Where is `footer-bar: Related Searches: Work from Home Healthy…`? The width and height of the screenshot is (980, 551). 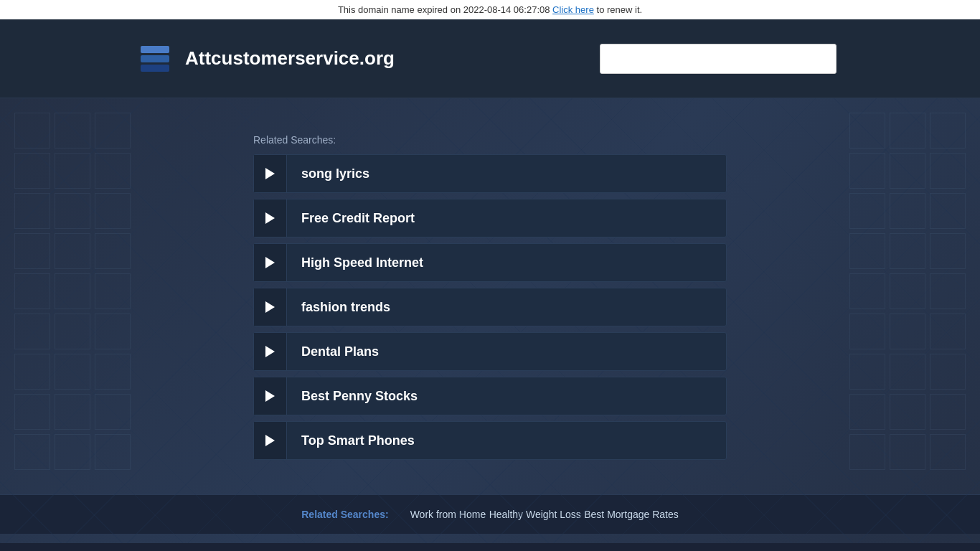 footer-bar: Related Searches: Work from Home Healthy… is located at coordinates (490, 514).